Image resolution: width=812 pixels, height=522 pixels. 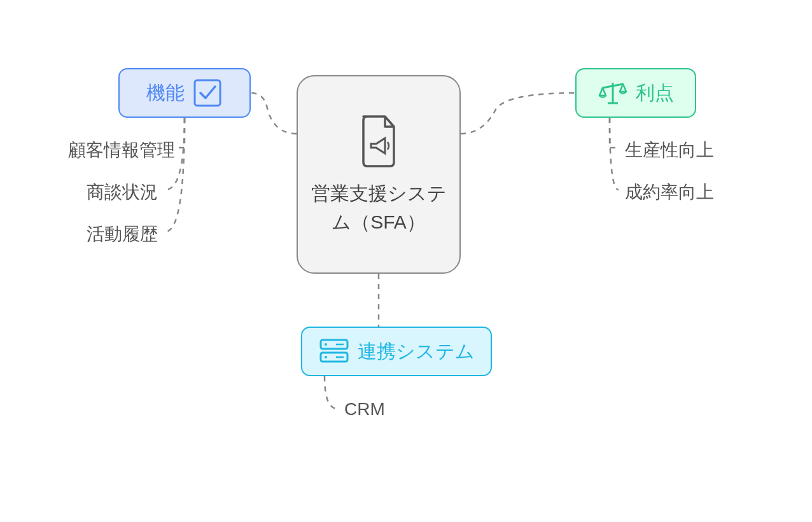 What do you see at coordinates (613, 93) in the screenshot?
I see `scales-icon` at bounding box center [613, 93].